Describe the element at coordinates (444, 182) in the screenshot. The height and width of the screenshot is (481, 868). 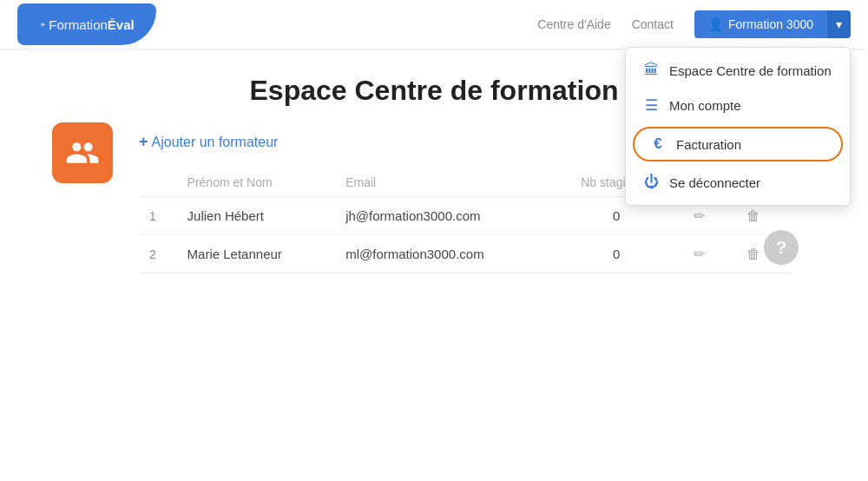
I see `col-email: Email` at that location.